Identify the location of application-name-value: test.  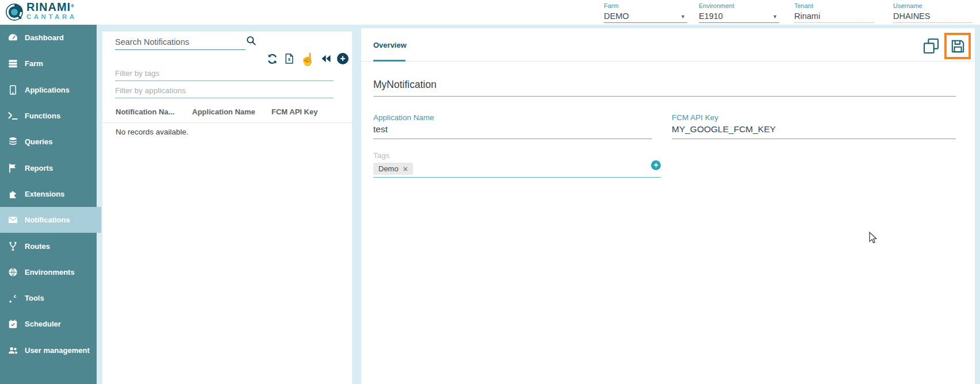
(513, 132).